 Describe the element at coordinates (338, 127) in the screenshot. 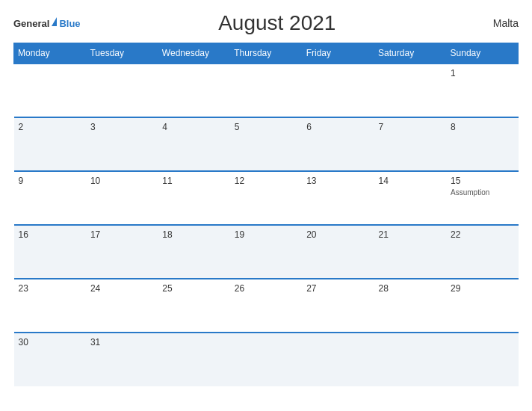

I see `day-number: 6` at that location.